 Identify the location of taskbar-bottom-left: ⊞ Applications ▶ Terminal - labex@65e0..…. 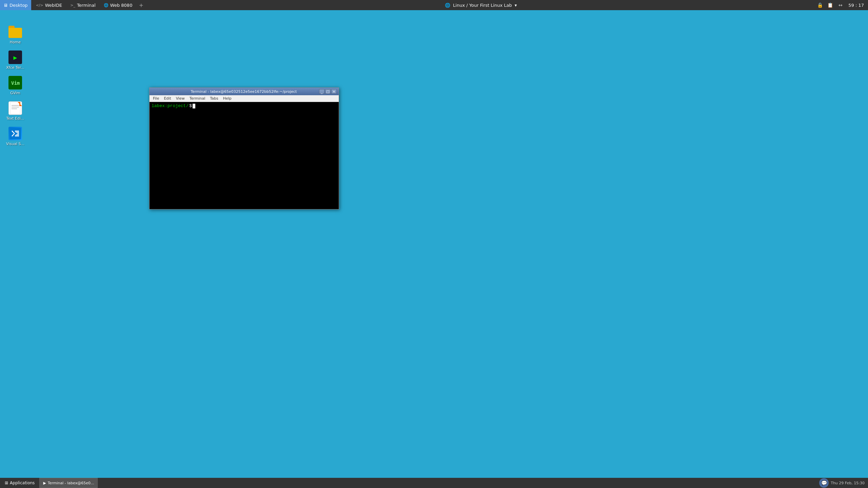
(49, 483).